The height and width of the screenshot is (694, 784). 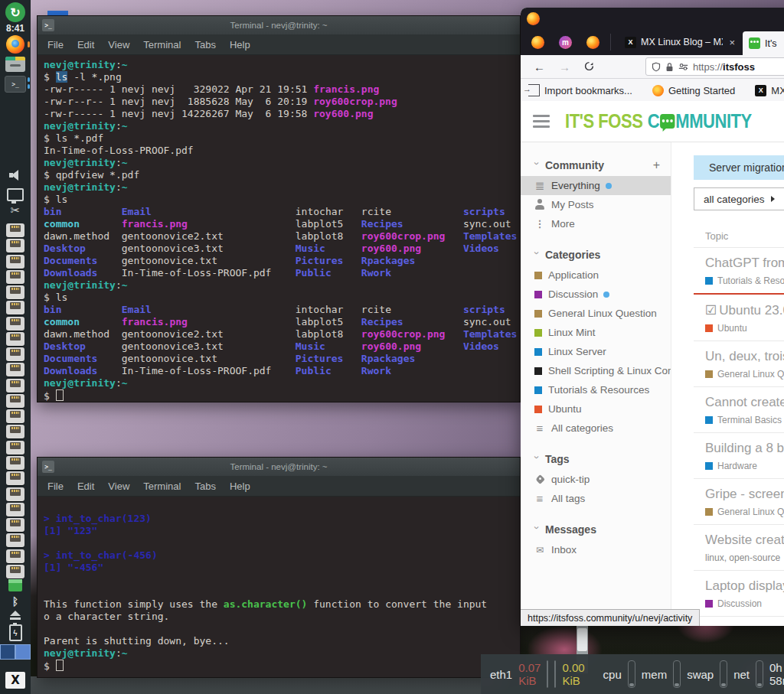 What do you see at coordinates (596, 165) in the screenshot?
I see `sidebar-section-community: ›Community+` at bounding box center [596, 165].